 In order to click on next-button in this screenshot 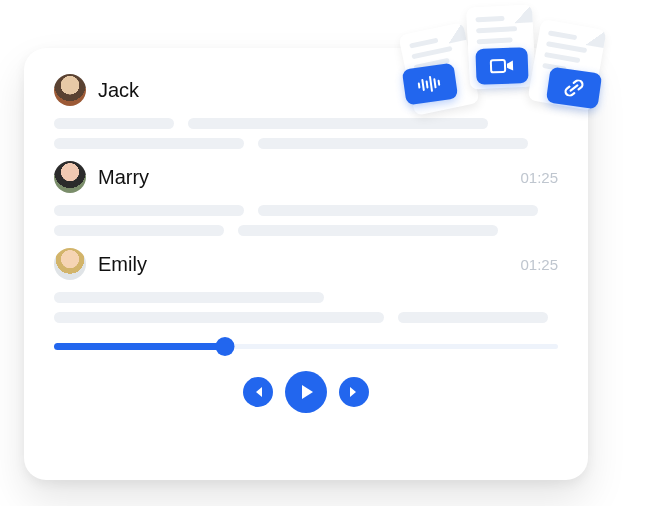, I will do `click(354, 392)`.